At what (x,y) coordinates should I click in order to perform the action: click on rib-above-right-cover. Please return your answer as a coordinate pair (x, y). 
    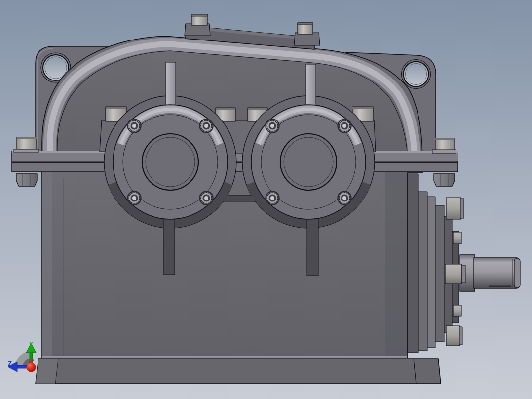
    Looking at the image, I should click on (311, 86).